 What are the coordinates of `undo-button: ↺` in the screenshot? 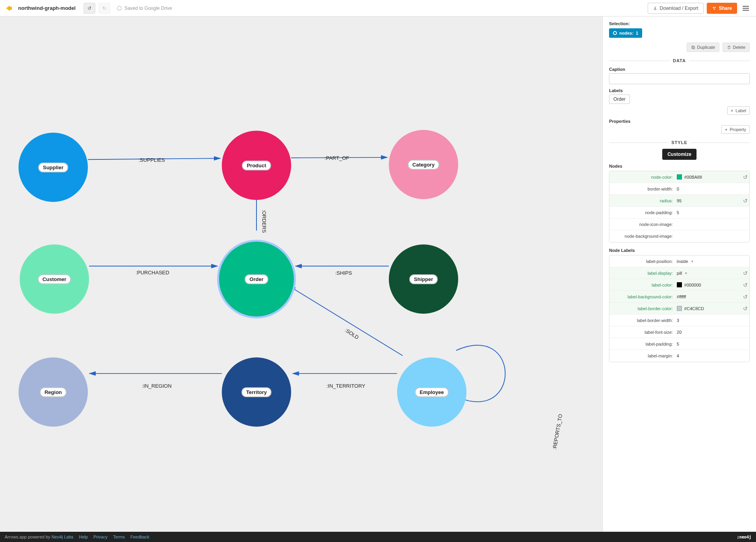 It's located at (89, 8).